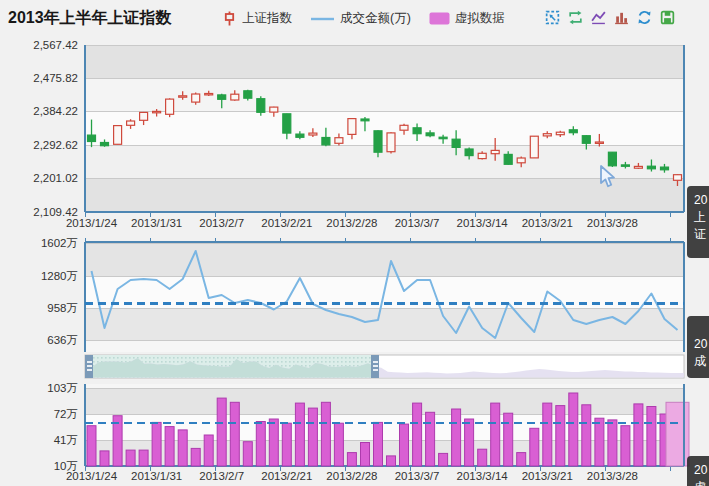 The width and height of the screenshot is (709, 486). I want to click on y-axis-label: 2,384.22, so click(42, 112).